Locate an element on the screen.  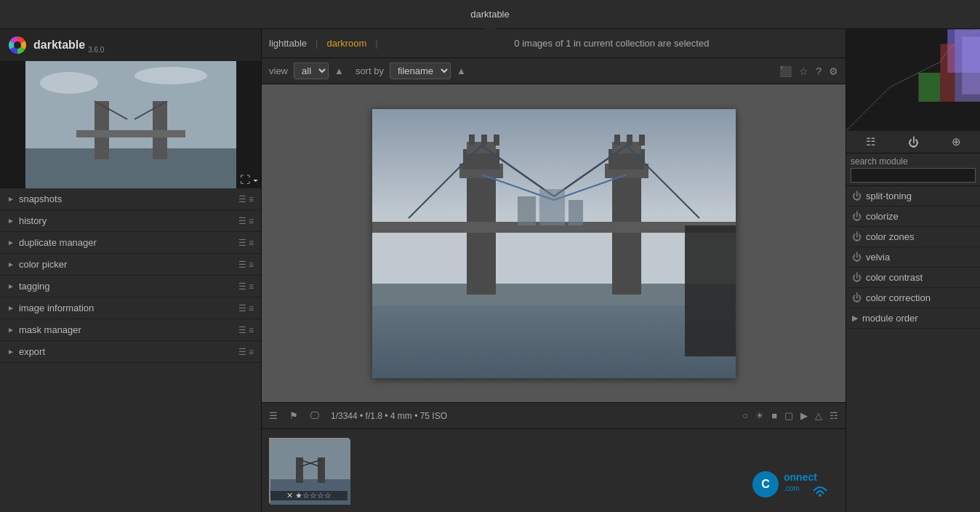
sliders-icon: ☷ is located at coordinates (871, 142).